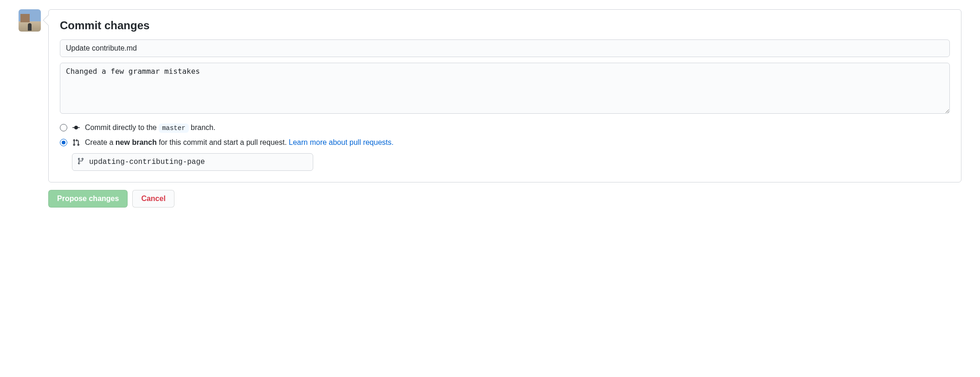 This screenshot has width=980, height=377. What do you see at coordinates (341, 142) in the screenshot?
I see `learn-more-link: Learn more about pull requests.` at bounding box center [341, 142].